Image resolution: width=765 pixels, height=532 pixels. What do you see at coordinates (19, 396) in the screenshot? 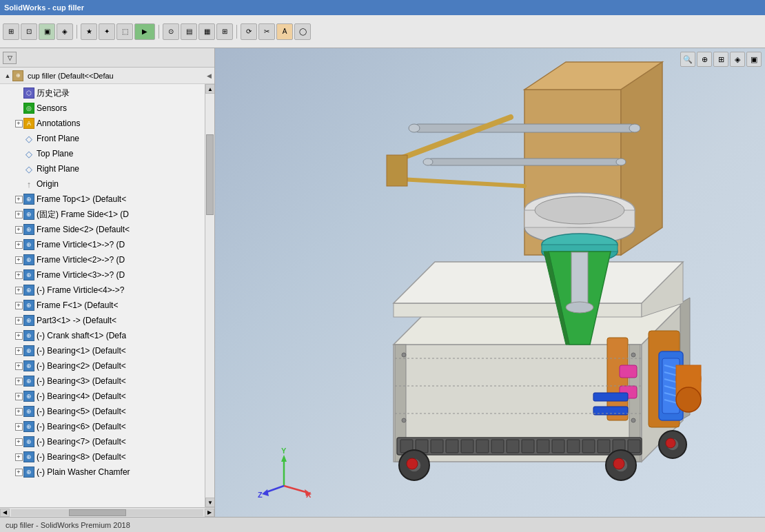
I see `expand-btn-bearing4: +` at bounding box center [19, 396].